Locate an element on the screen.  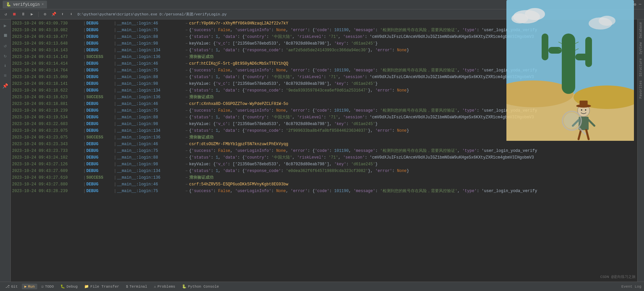
left-icon-down: ⬇ is located at coordinates (5, 66).